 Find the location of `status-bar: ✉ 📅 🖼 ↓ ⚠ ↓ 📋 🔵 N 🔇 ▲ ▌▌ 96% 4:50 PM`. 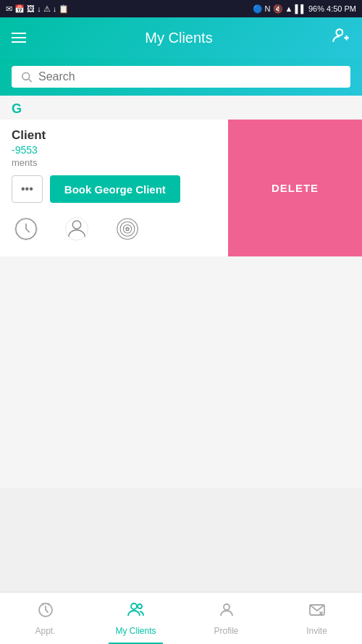

status-bar: ✉ 📅 🖼 ↓ ⚠ ↓ 📋 🔵 N 🔇 ▲ ▌▌ 96% 4:50 PM is located at coordinates (181, 9).